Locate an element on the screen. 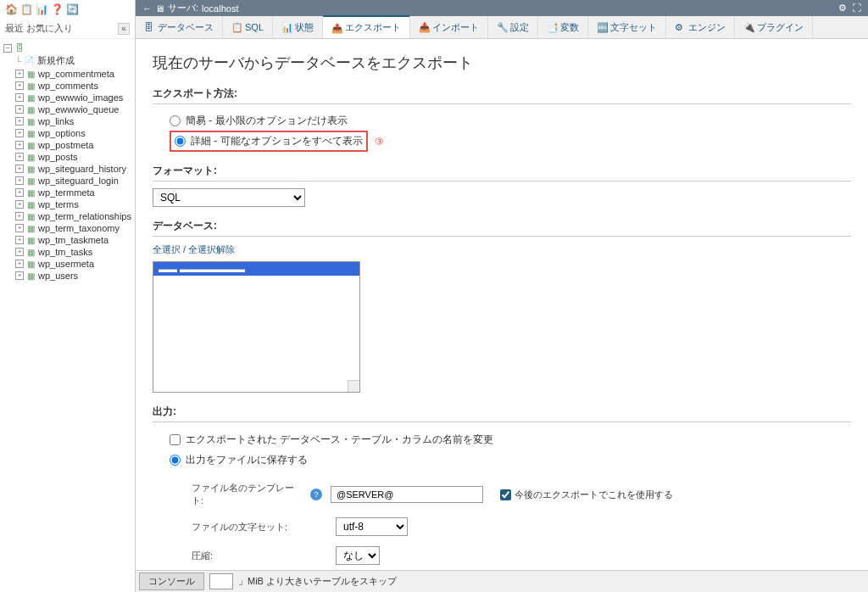 This screenshot has width=868, height=592. tab-データベース: 🗄データベース is located at coordinates (180, 27).